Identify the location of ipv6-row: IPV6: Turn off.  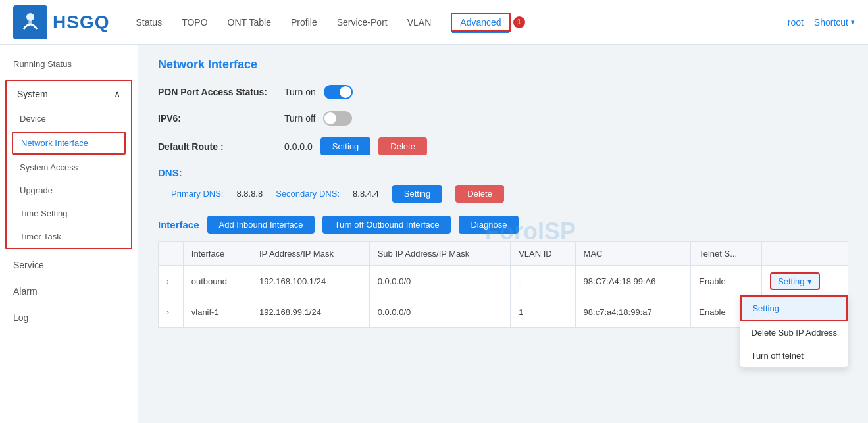
(503, 118).